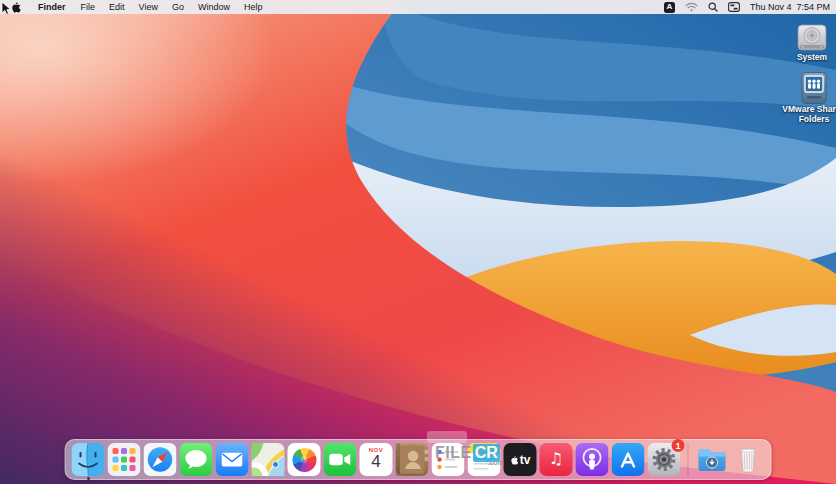 The width and height of the screenshot is (836, 484). I want to click on dock-icon-facetime, so click(340, 460).